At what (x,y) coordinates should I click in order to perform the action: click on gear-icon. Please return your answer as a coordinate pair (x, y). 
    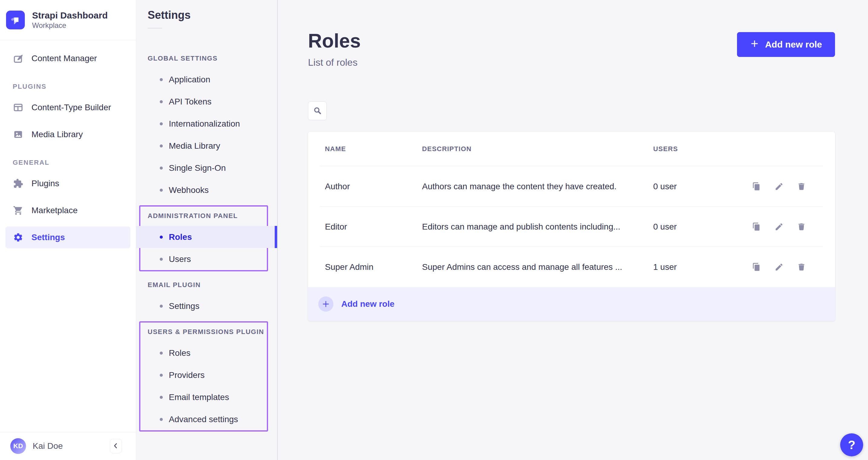
    Looking at the image, I should click on (18, 237).